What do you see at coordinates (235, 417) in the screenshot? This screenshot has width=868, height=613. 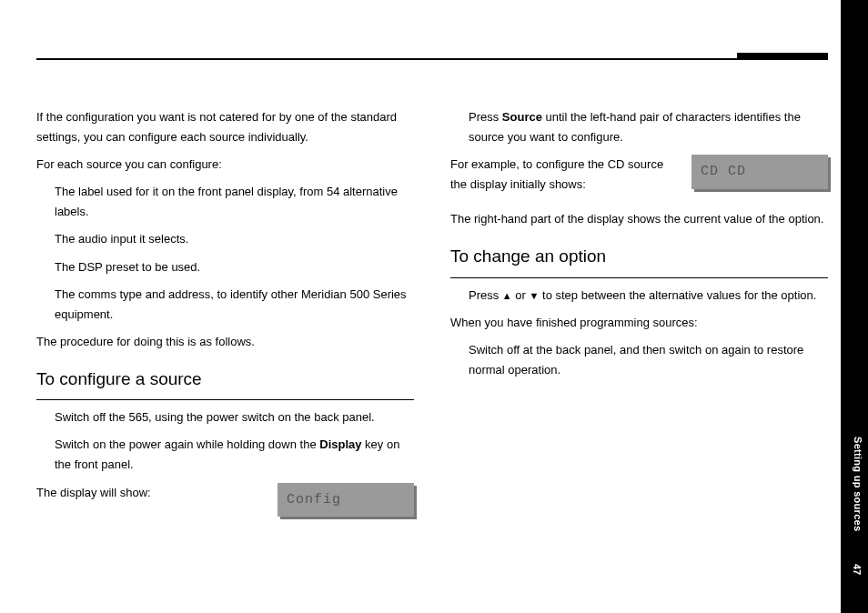 I see `step-1: Switch off the 565, using the power swit…` at bounding box center [235, 417].